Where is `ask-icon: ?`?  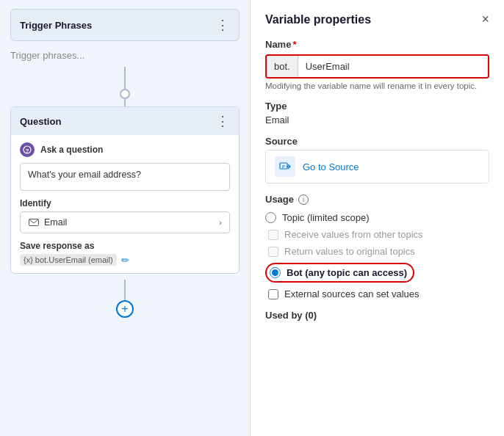
ask-icon: ? is located at coordinates (27, 150).